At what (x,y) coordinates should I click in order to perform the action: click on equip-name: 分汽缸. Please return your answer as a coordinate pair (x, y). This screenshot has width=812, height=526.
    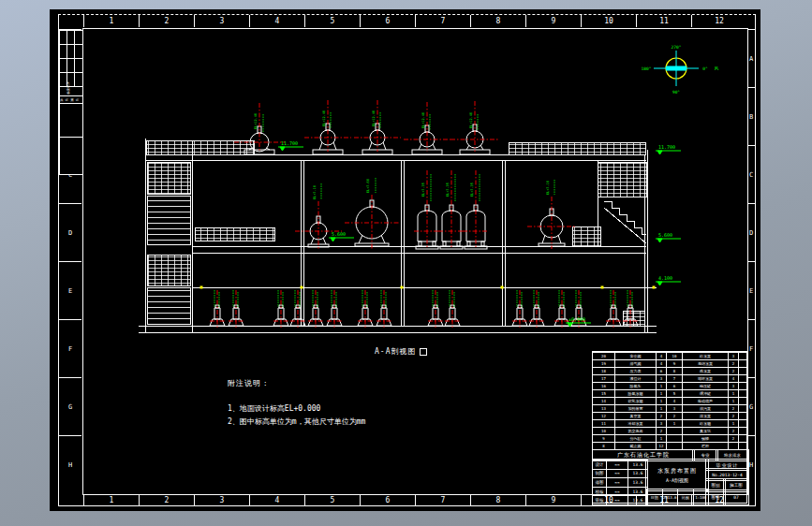
    Looking at the image, I should click on (635, 438).